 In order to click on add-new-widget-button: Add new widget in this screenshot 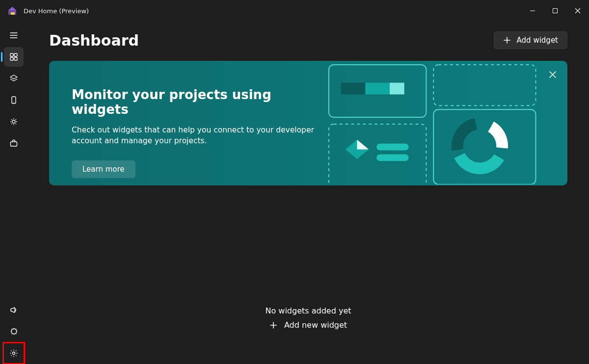, I will do `click(308, 325)`.